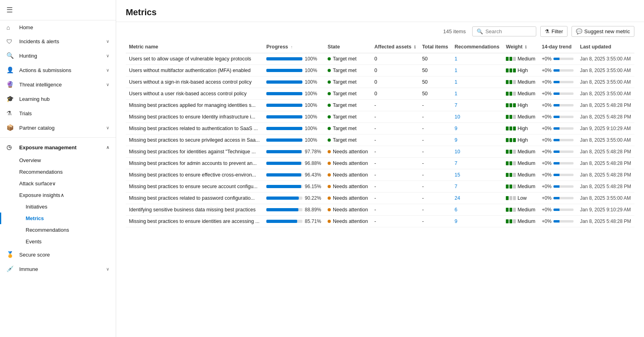 This screenshot has width=644, height=337. What do you see at coordinates (477, 199) in the screenshot?
I see `recommendations-cell: 24` at bounding box center [477, 199].